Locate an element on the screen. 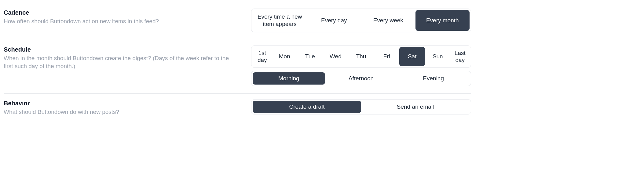  cadence-subtitle: How often should Buttondown act on new i… is located at coordinates (121, 21).